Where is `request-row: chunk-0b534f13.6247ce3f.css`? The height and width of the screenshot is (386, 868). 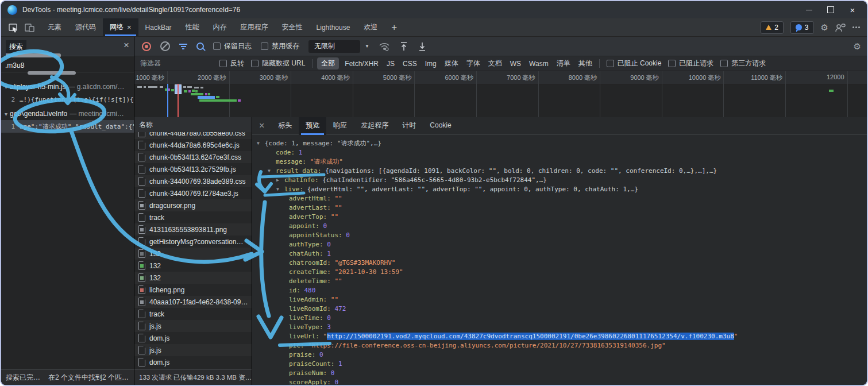
request-row: chunk-0b534f13.6247ce3f.css is located at coordinates (193, 157).